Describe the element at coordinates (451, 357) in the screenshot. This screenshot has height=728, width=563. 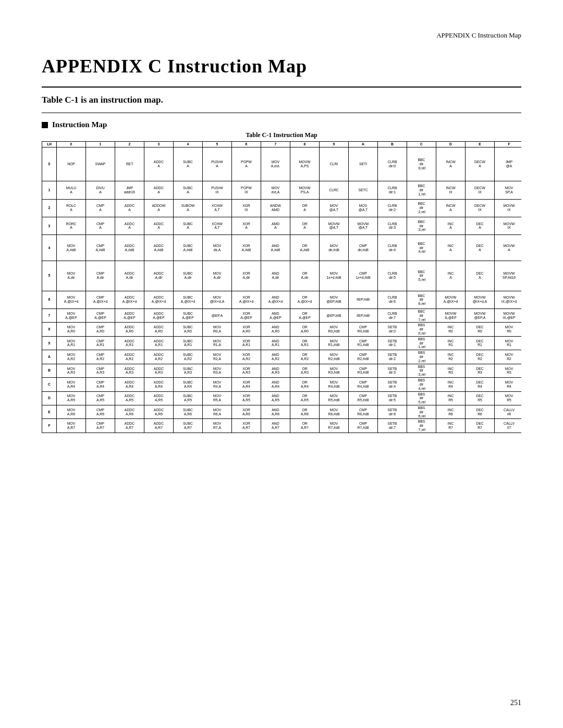
I see `table-cell: INC R2` at that location.